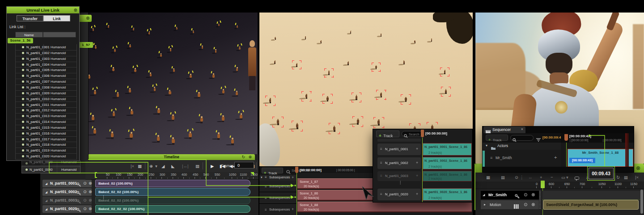  What do you see at coordinates (297, 170) in the screenshot?
I see `playhead-handle` at bounding box center [297, 170].